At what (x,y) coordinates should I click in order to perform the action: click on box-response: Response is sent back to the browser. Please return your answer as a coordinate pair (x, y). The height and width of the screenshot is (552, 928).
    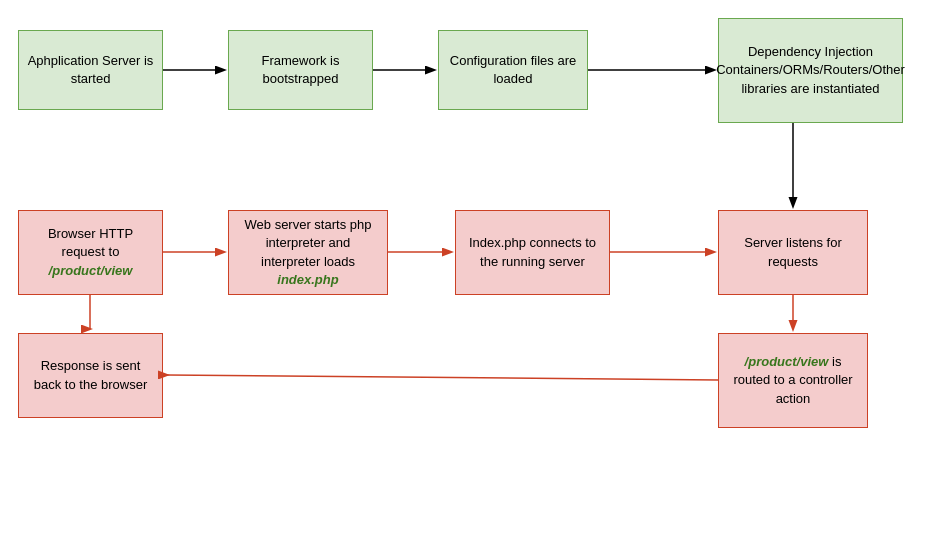
    Looking at the image, I should click on (90, 376).